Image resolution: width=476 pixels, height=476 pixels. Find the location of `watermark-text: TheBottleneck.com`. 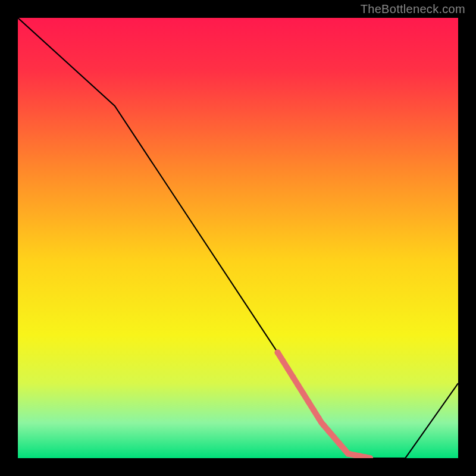

watermark-text: TheBottleneck.com is located at coordinates (413, 10).